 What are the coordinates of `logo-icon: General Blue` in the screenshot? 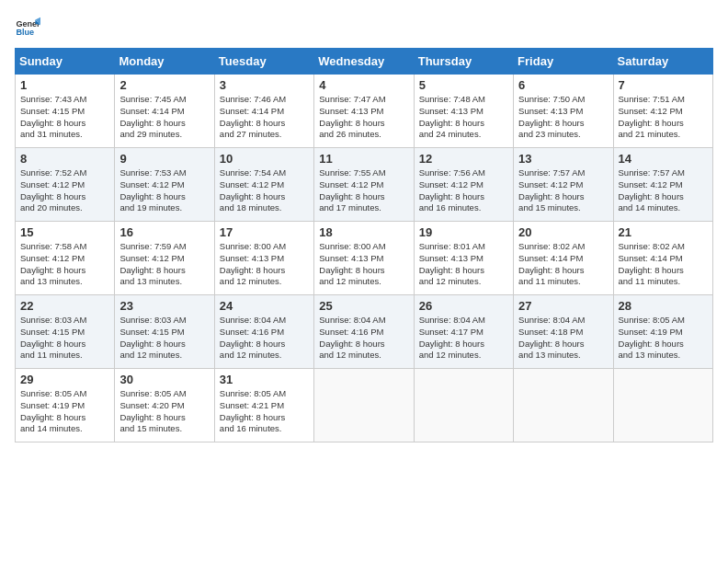 It's located at (28, 28).